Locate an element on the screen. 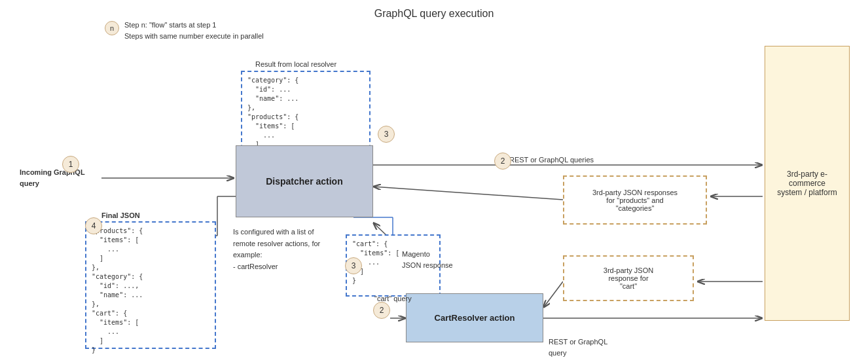 Image resolution: width=868 pixels, height=364 pixels. dispatcher-box: Dispatcher action is located at coordinates (304, 181).